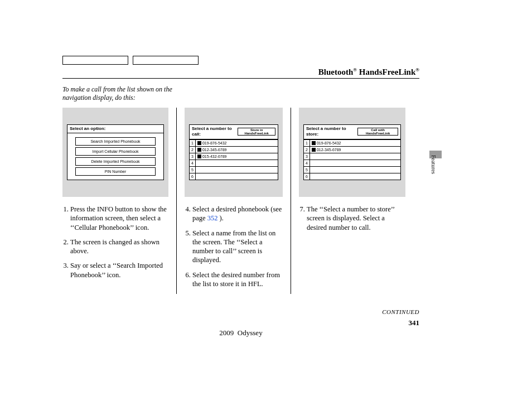 This screenshot has width=532, height=396. I want to click on steps-list-3: The ‘‘Select a number to store’’ screen …, so click(352, 219).